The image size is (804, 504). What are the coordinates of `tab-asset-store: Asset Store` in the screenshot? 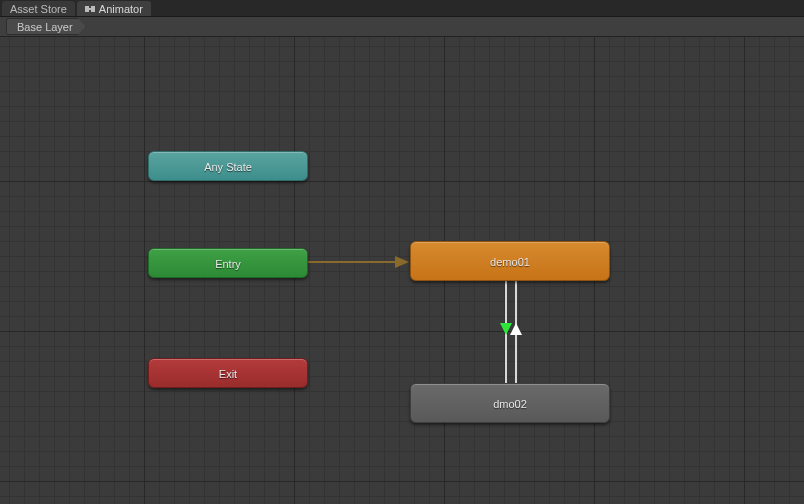 It's located at (38, 8).